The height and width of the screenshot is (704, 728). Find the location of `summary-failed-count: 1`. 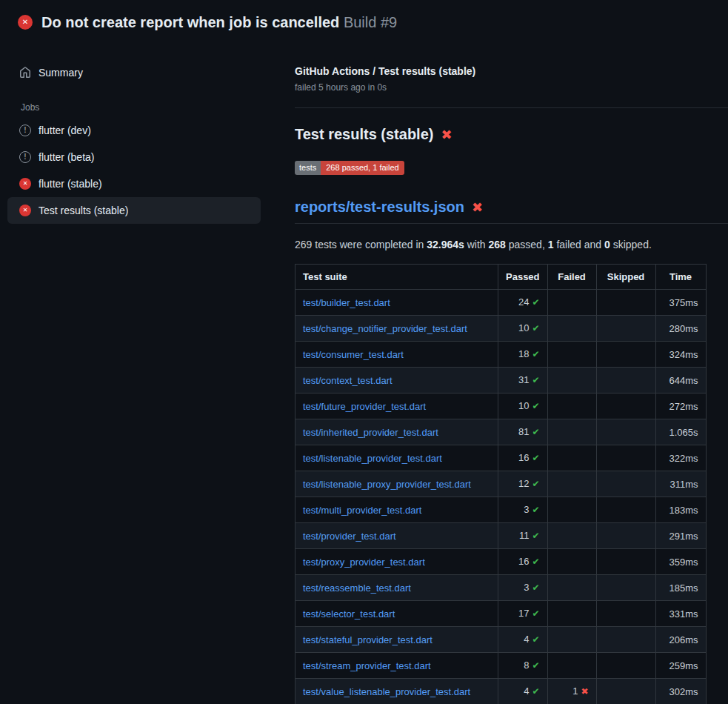

summary-failed-count: 1 is located at coordinates (551, 245).